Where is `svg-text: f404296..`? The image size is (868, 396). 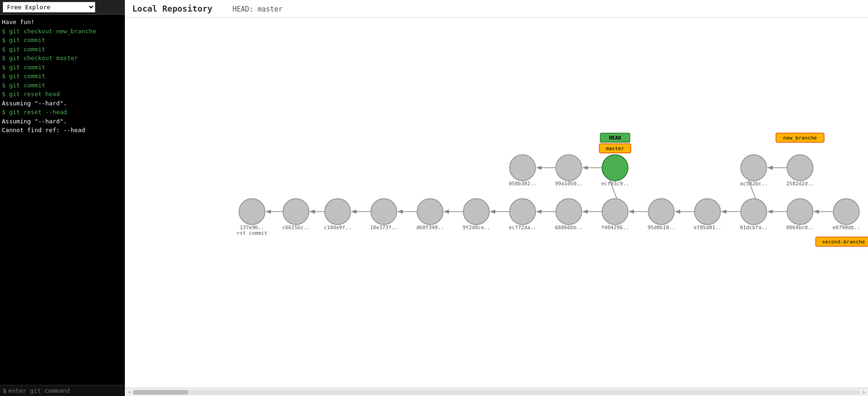 svg-text: f404296.. is located at coordinates (615, 227).